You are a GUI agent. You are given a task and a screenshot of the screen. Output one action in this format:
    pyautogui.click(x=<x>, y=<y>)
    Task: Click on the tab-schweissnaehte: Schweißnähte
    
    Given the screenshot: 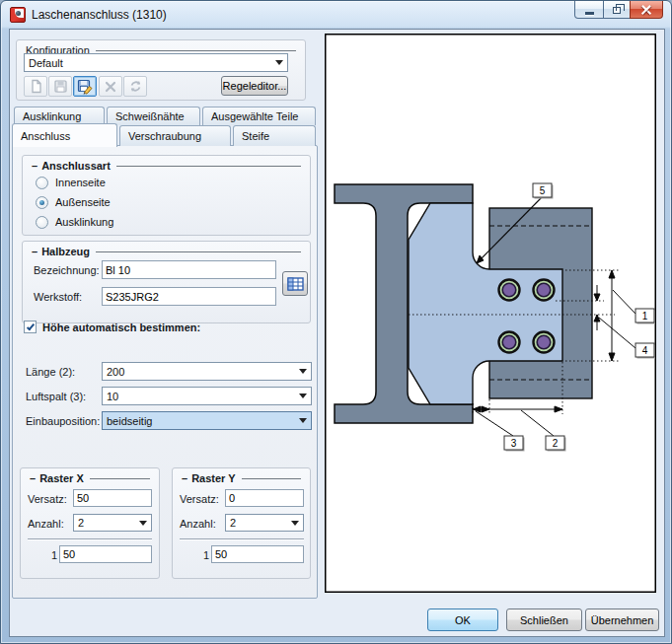 What is the action you would take?
    pyautogui.click(x=154, y=116)
    